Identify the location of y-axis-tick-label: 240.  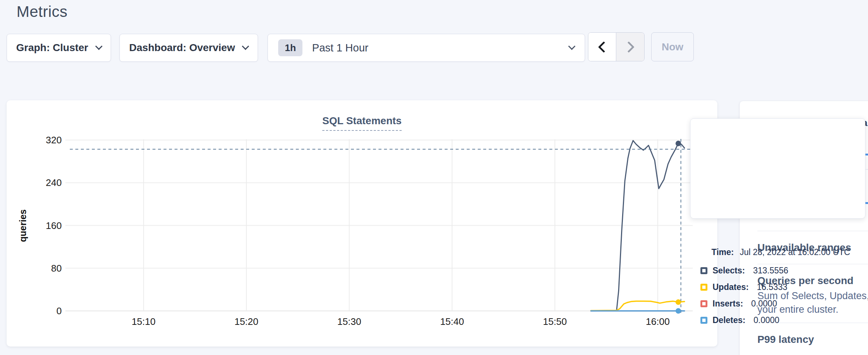
(47, 183).